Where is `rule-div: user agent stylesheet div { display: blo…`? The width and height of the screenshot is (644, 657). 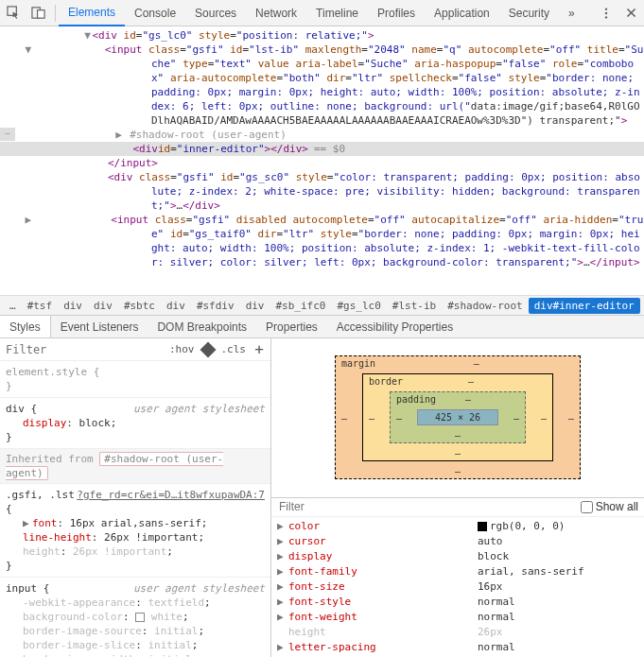 rule-div: user agent stylesheet div { display: blo… is located at coordinates (135, 424).